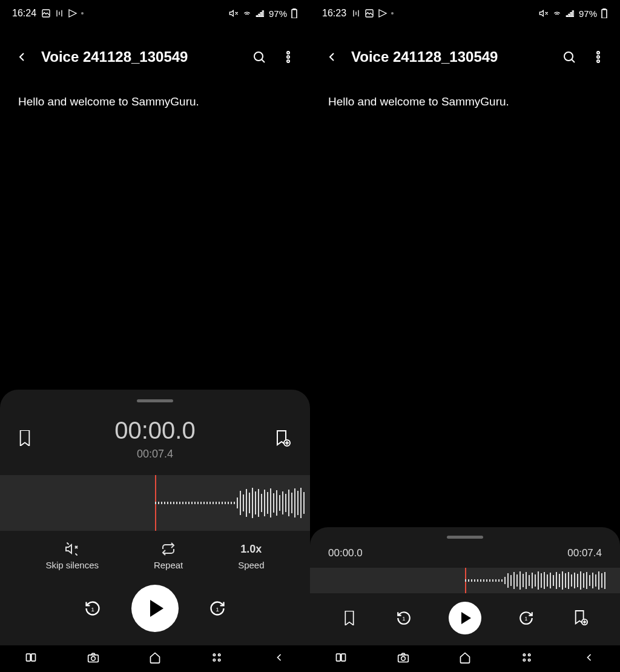 The image size is (620, 672). I want to click on play-store-icon, so click(383, 13).